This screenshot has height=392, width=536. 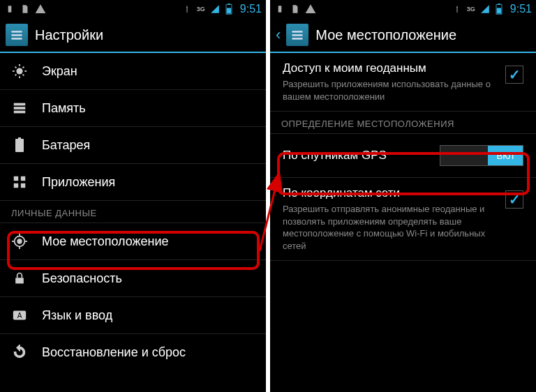 What do you see at coordinates (133, 145) in the screenshot?
I see `item-battery: Батарея` at bounding box center [133, 145].